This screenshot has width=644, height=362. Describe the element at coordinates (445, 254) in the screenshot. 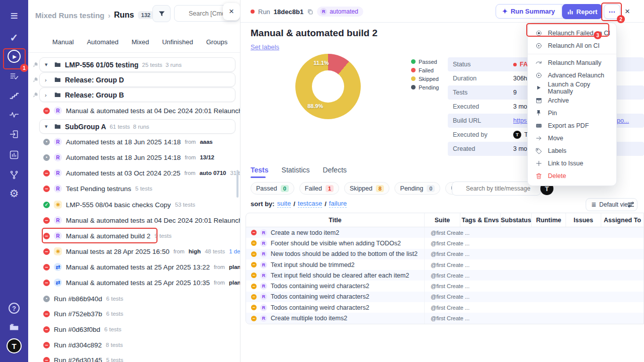

I see `test-row: New todos should be added to the bottom …` at that location.